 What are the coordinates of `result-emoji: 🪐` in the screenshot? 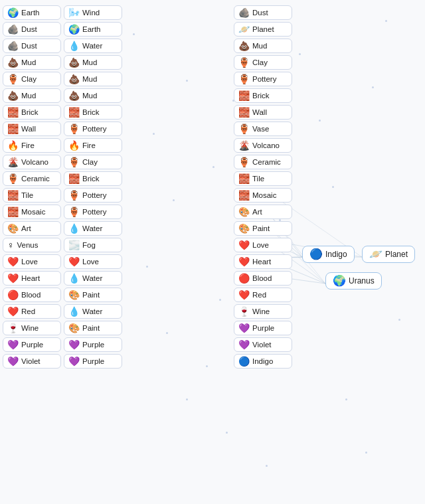 It's located at (376, 254).